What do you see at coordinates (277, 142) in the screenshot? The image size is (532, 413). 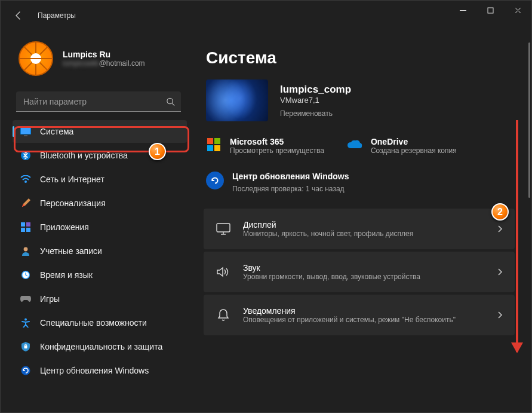 I see `promo-title: Microsoft 365` at bounding box center [277, 142].